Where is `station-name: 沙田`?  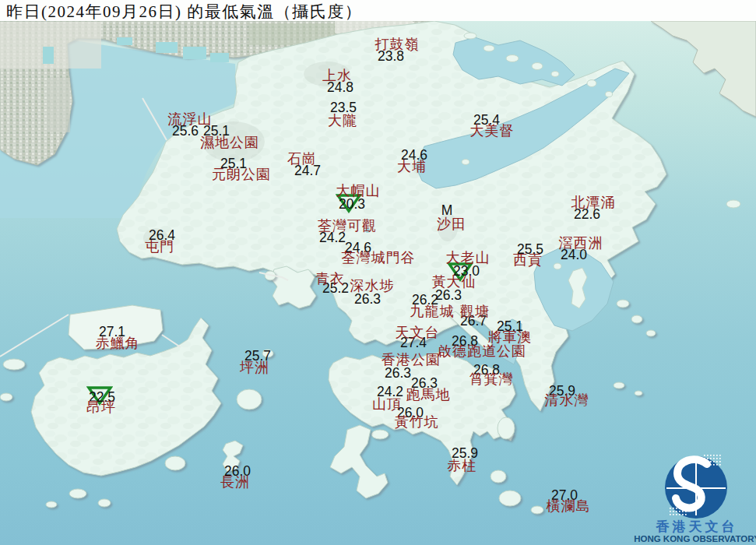
station-name: 沙田 is located at coordinates (452, 224).